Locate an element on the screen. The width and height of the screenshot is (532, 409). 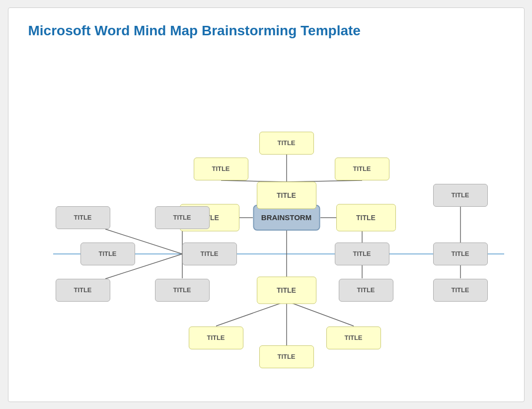
node-left2-top: TITLE is located at coordinates (182, 218).